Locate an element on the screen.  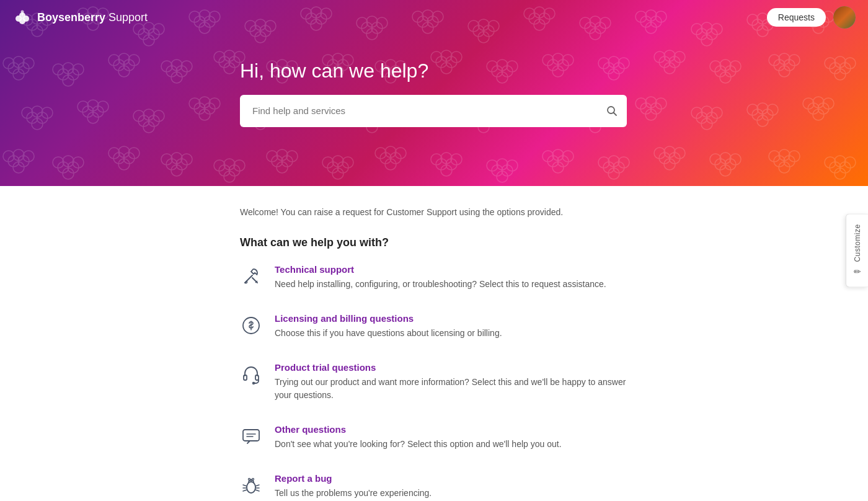
logo: Boysenberry Support is located at coordinates (80, 17).